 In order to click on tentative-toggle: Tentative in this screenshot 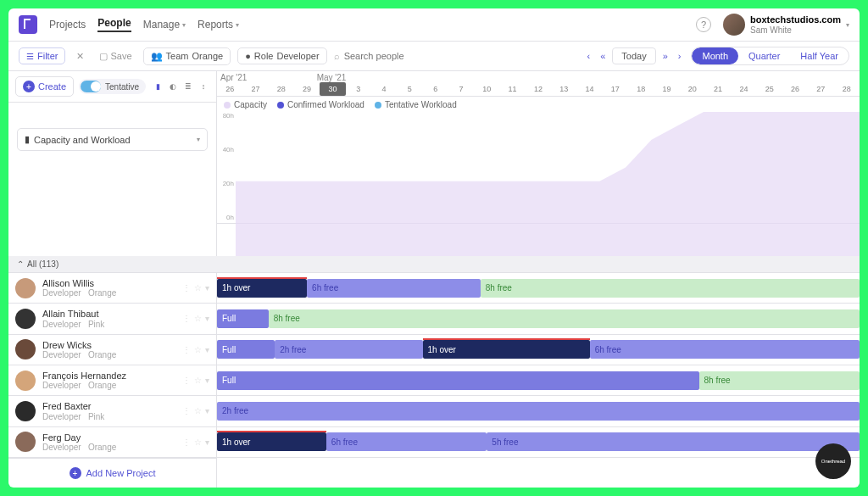, I will do `click(112, 86)`.